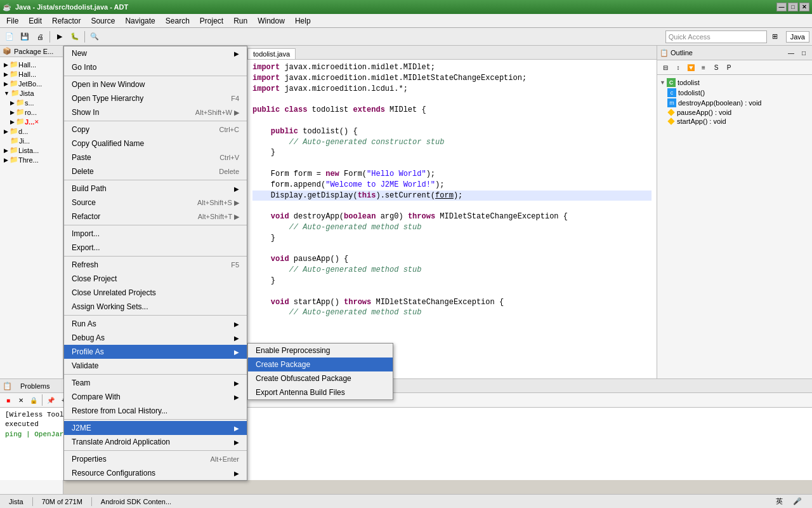 The height and width of the screenshot is (508, 812). What do you see at coordinates (272, 21) in the screenshot?
I see `menu-item-window: Window` at bounding box center [272, 21].